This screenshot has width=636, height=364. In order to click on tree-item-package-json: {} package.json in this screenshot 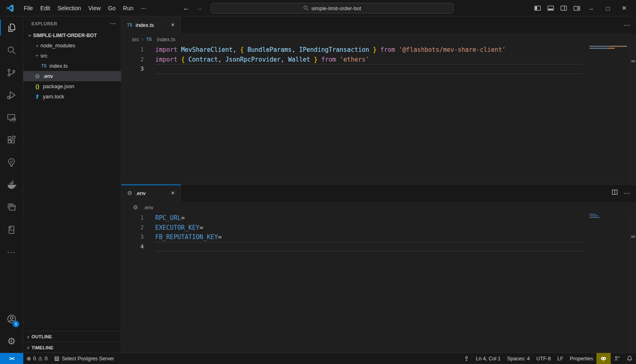, I will do `click(72, 87)`.